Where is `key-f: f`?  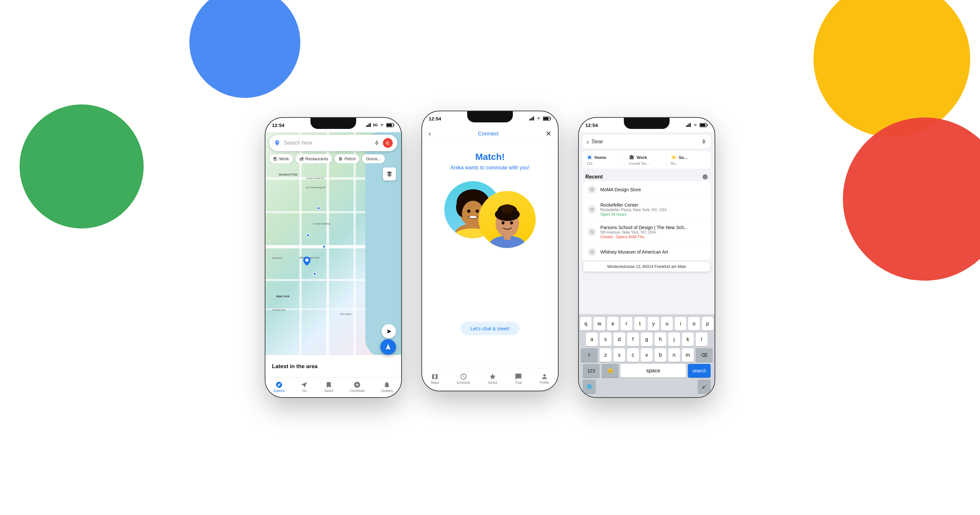 key-f: f is located at coordinates (633, 339).